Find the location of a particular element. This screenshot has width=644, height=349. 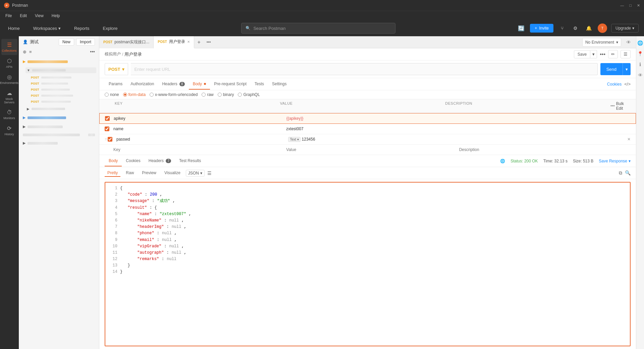

save-main-button: Save is located at coordinates (582, 54).